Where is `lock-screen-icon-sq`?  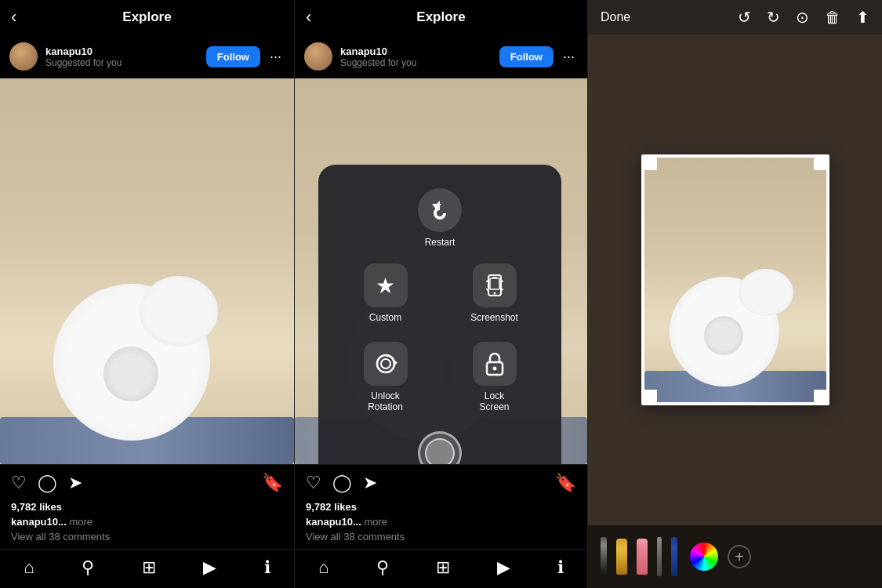
lock-screen-icon-sq is located at coordinates (495, 364).